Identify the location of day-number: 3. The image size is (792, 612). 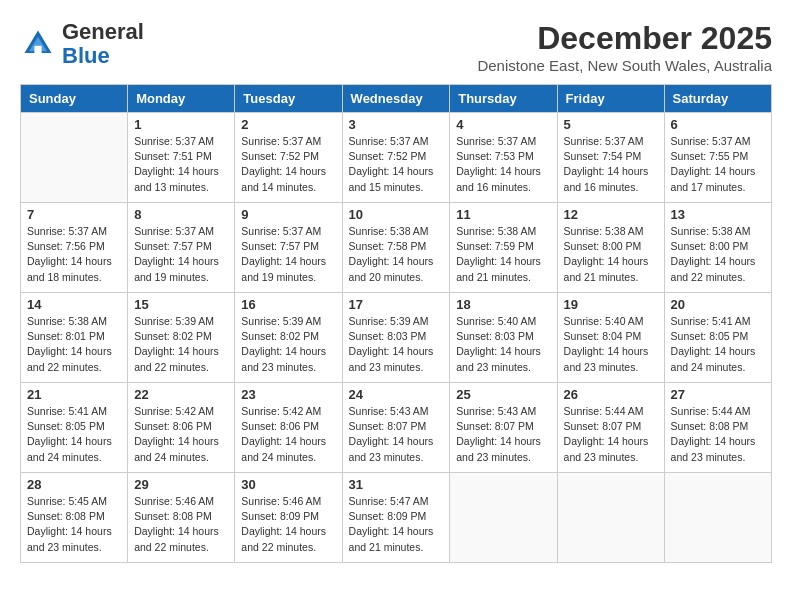
(396, 124).